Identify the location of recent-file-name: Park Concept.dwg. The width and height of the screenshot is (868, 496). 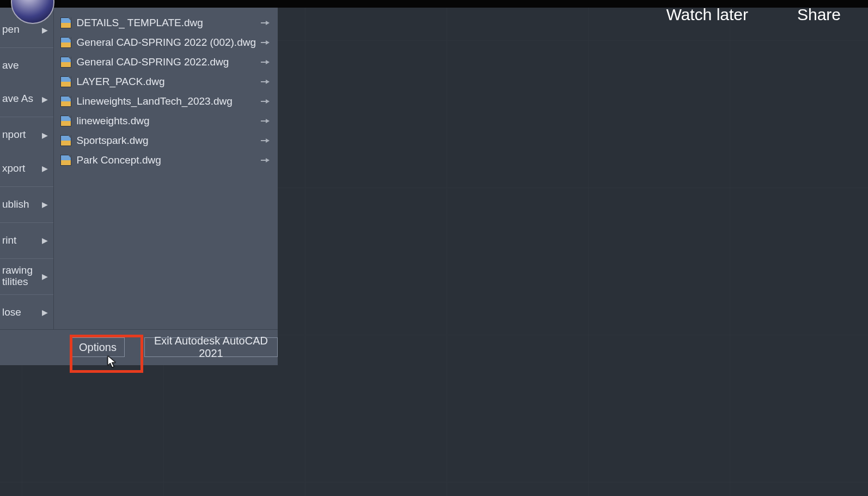
(167, 160).